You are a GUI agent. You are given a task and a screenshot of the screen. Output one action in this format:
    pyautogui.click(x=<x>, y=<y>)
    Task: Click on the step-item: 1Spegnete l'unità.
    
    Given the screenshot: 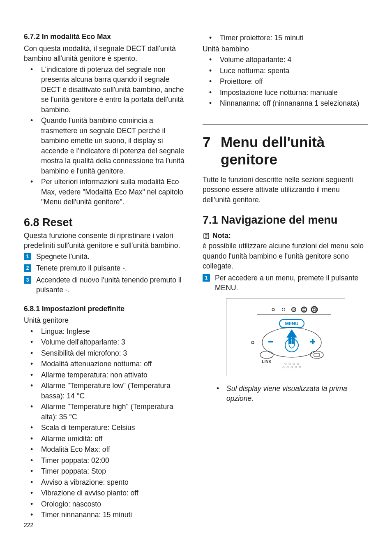 What is the action you would take?
    pyautogui.click(x=107, y=257)
    